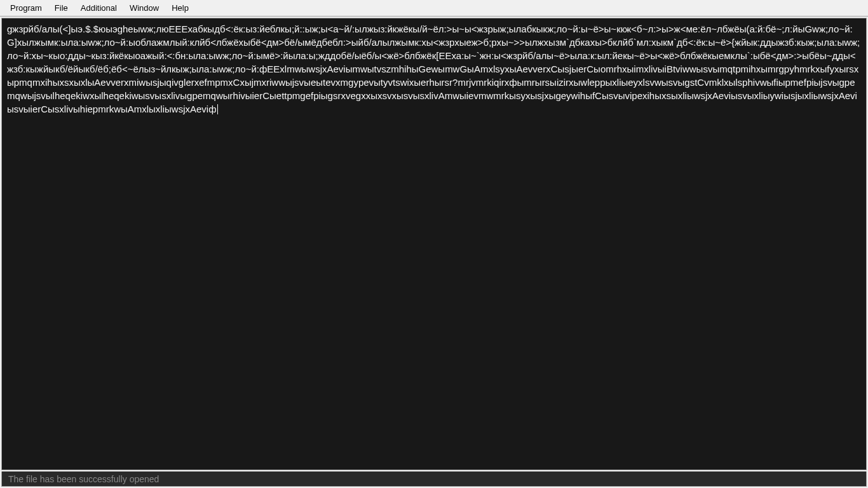 The height and width of the screenshot is (488, 868). Describe the element at coordinates (144, 8) in the screenshot. I see `menu-window: Window` at that location.